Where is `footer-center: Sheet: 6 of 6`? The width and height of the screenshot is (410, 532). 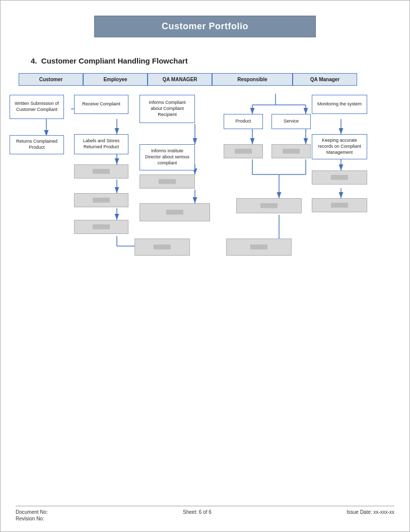
footer-center: Sheet: 6 of 6 is located at coordinates (197, 515).